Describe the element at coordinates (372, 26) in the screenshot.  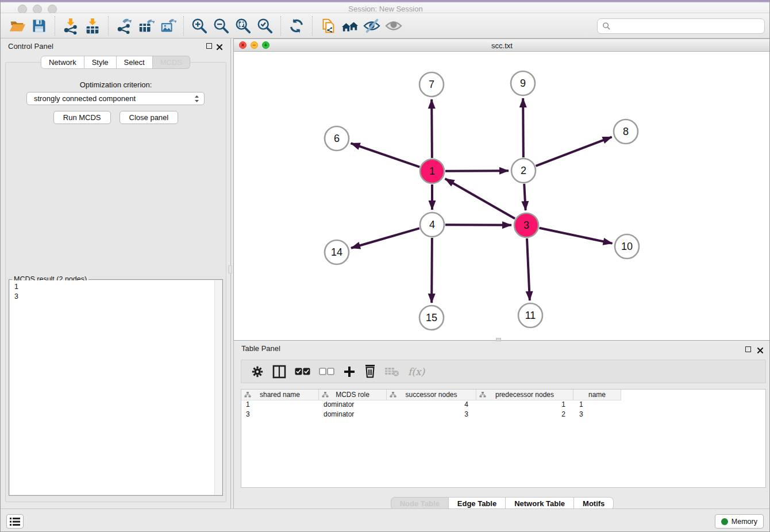
I see `hide-selected-icon` at that location.